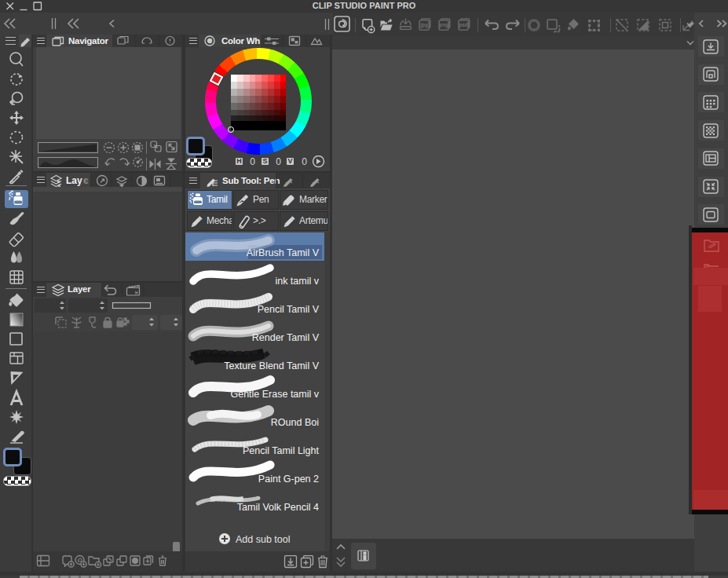  I want to click on svg-text: jpg, so click(424, 25).